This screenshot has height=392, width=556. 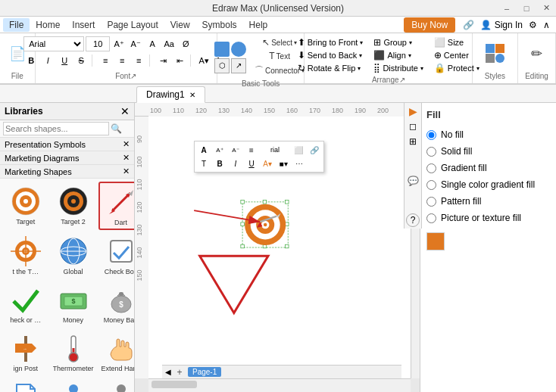 What do you see at coordinates (220, 25) in the screenshot?
I see `menu-symbols: Symbols` at bounding box center [220, 25].